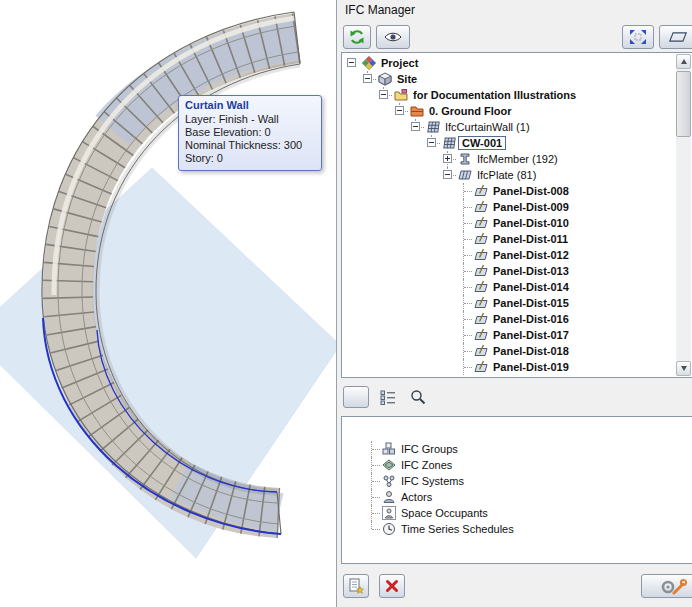 This screenshot has height=607, width=692. Describe the element at coordinates (510, 79) in the screenshot. I see `tree-item: Site` at that location.